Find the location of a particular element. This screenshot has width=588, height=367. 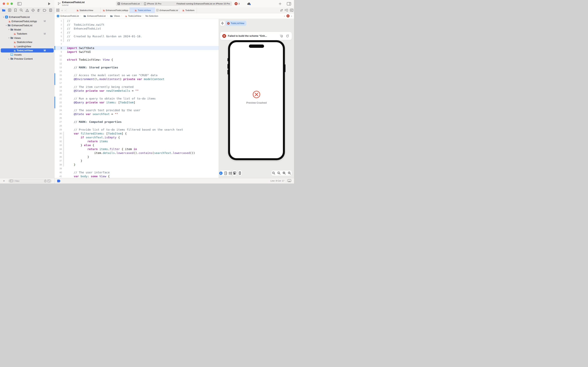

code-line-26: 26 is located at coordinates (136, 118).